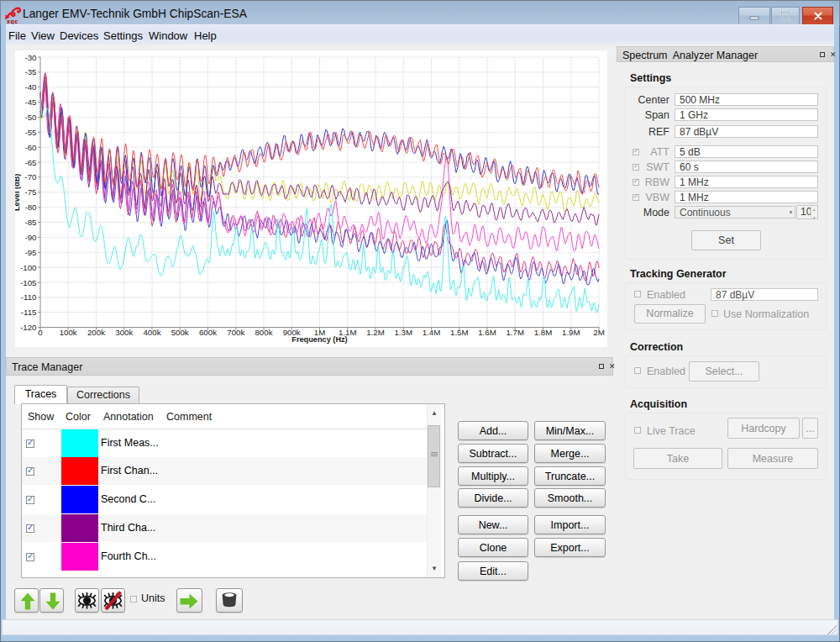 The width and height of the screenshot is (840, 642). What do you see at coordinates (29, 267) in the screenshot?
I see `svg-text: -100` at bounding box center [29, 267].